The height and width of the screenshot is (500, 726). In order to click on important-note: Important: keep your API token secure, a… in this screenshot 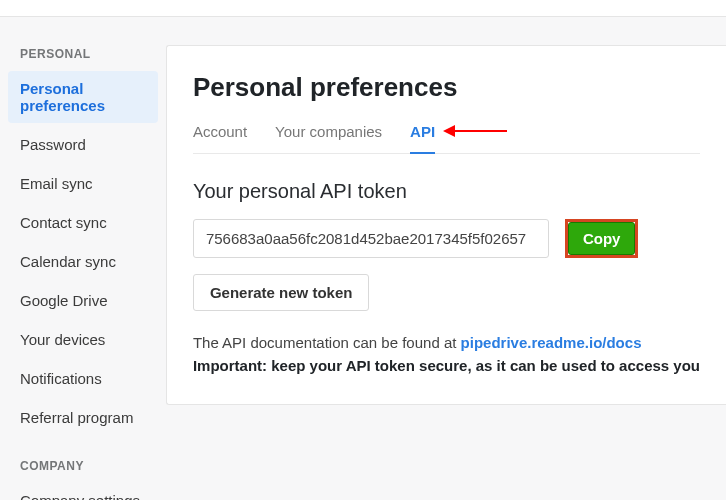, I will do `click(446, 366)`.